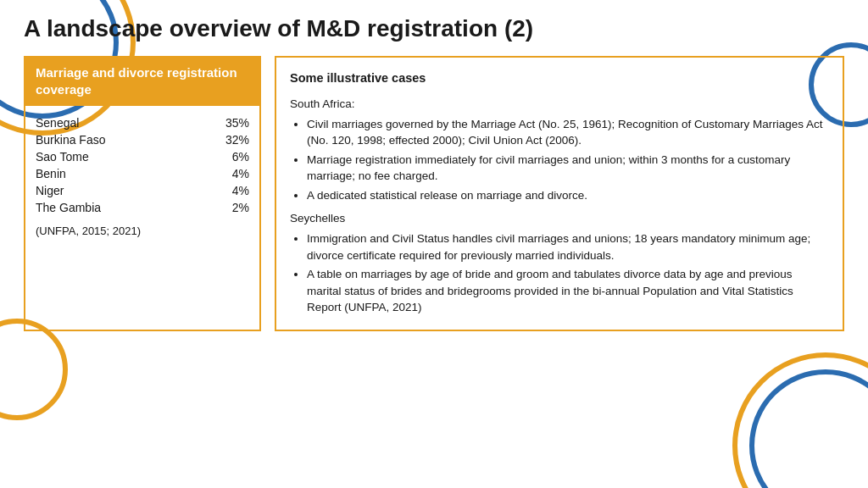  I want to click on page-title: A landscape overview of M&D registration…, so click(434, 29).